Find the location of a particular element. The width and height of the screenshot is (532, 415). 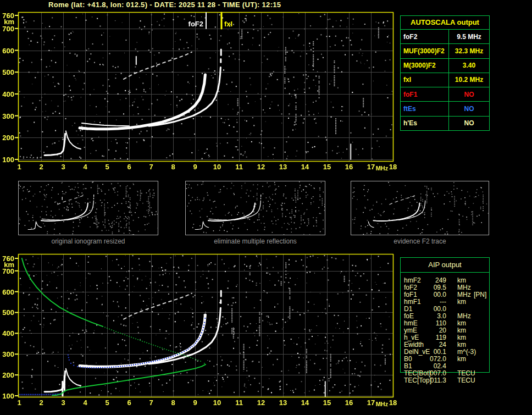

foF1-label: foF1 is located at coordinates (425, 95).